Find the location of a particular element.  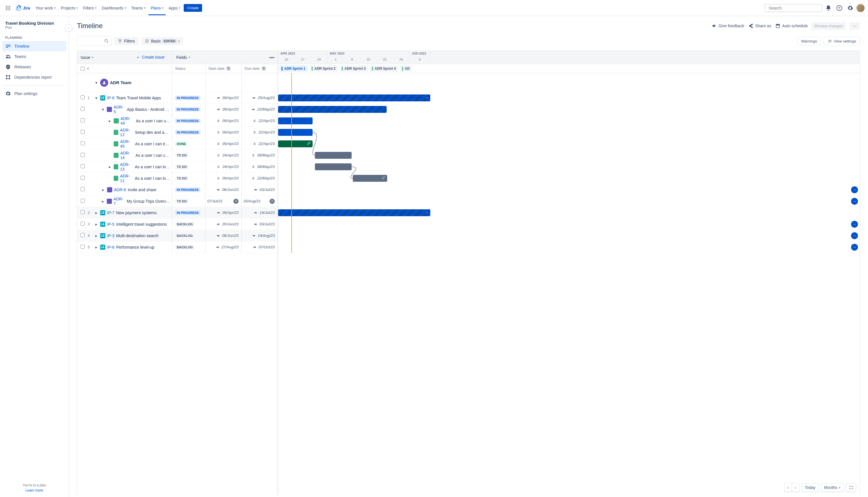

status-badge: DONE is located at coordinates (182, 144).